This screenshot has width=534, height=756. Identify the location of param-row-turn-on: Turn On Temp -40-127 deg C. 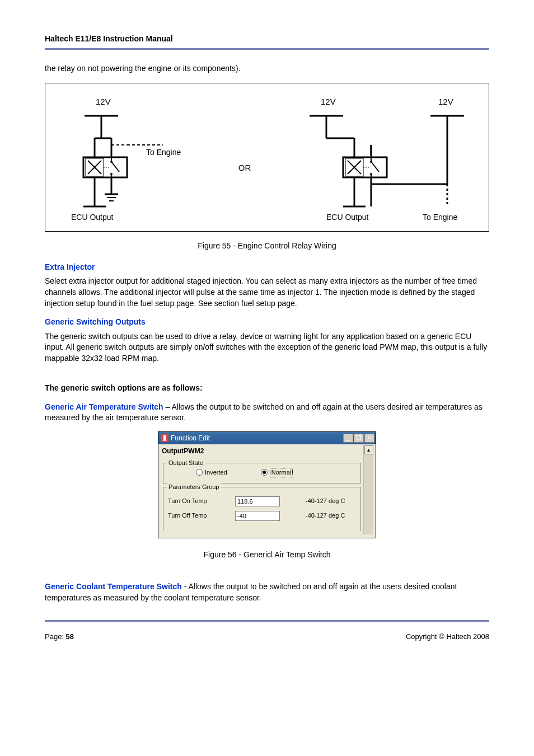
(262, 501).